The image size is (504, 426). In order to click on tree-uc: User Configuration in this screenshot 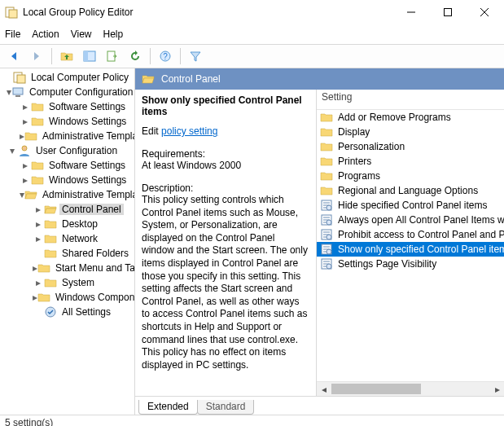, I will do `click(77, 151)`.